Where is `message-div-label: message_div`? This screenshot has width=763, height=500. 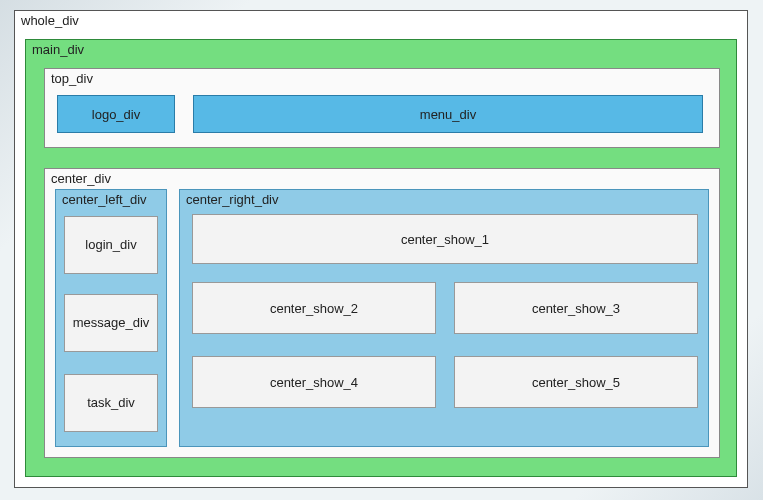
message-div-label: message_div is located at coordinates (112, 323).